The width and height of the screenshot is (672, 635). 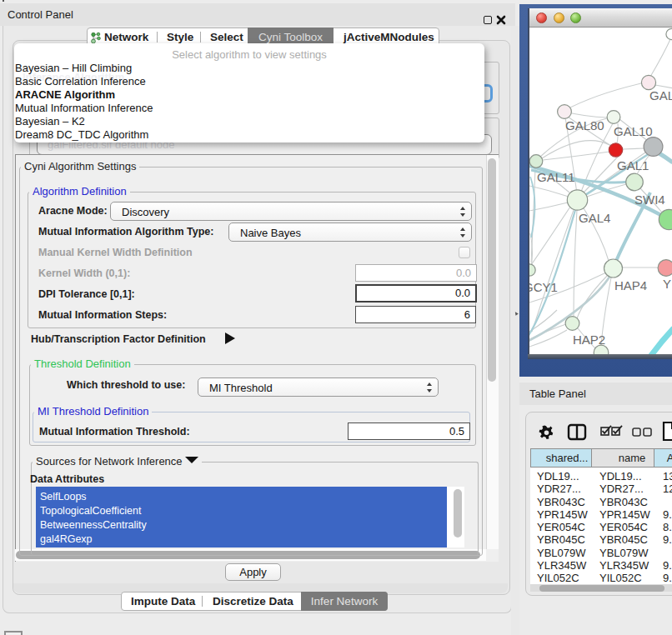 What do you see at coordinates (650, 200) in the screenshot?
I see `svg-text: SWI4` at bounding box center [650, 200].